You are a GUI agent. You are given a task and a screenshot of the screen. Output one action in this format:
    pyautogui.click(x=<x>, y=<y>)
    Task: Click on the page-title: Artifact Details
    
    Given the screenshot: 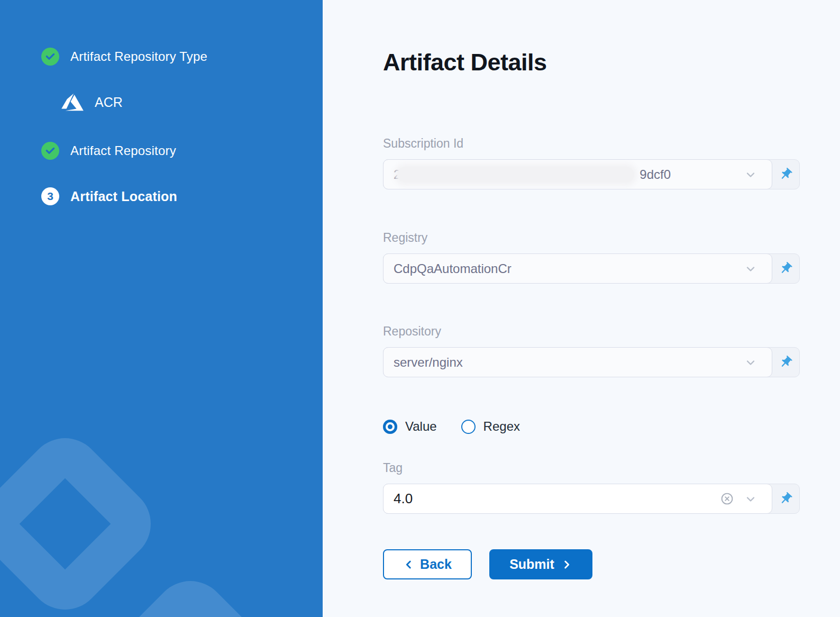 What is the action you would take?
    pyautogui.click(x=591, y=62)
    